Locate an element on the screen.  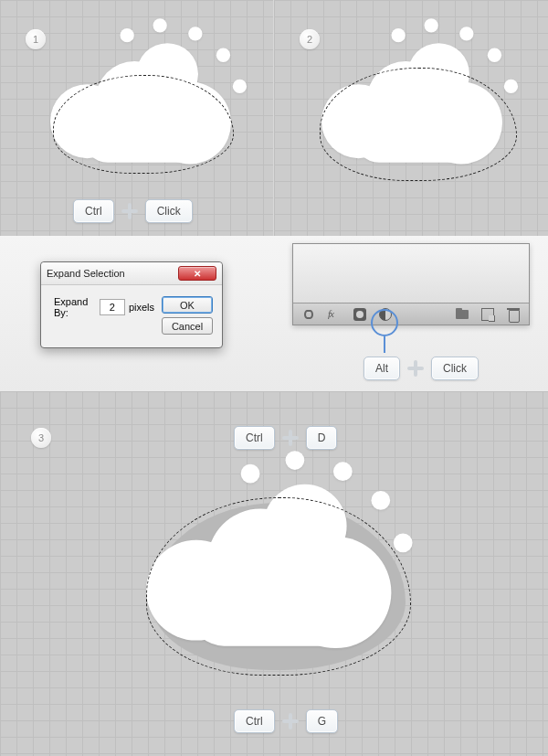
key-d: D is located at coordinates (321, 438).